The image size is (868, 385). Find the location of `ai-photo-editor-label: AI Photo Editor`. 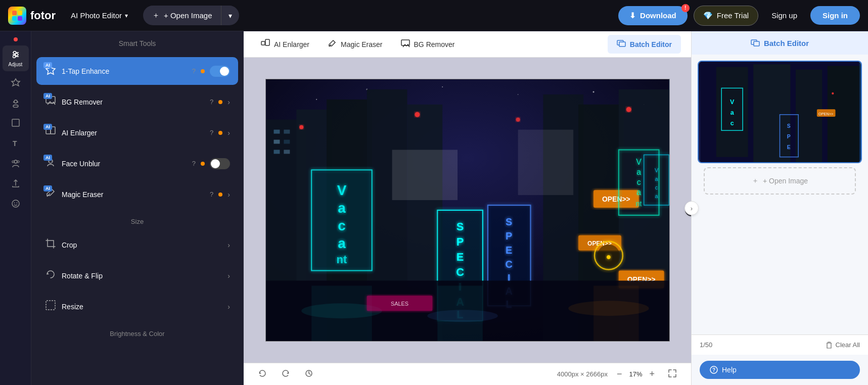

ai-photo-editor-label: AI Photo Editor is located at coordinates (96, 15).